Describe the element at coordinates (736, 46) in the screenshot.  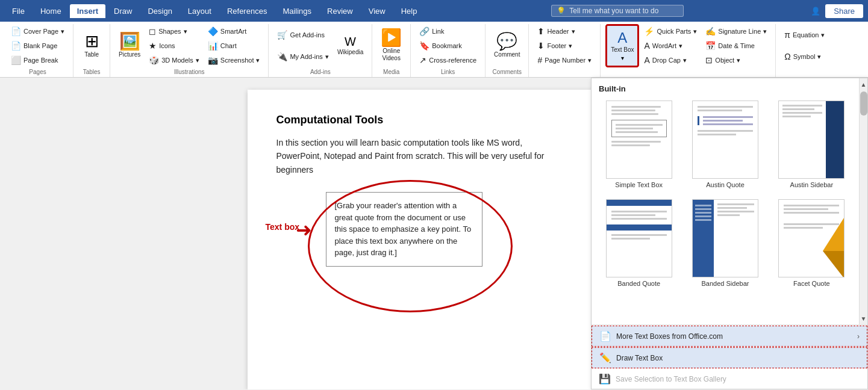
I see `datetime-button: 📅 Date & Time` at that location.